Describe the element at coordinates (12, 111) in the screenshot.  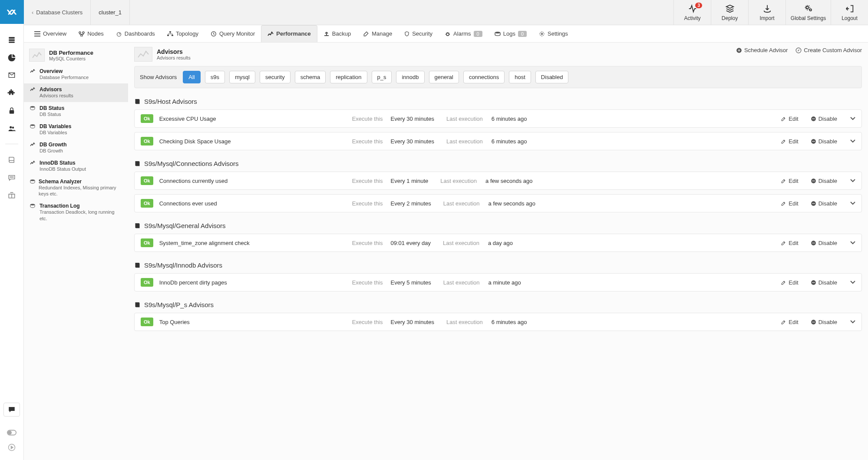
I see `lock-icon` at that location.